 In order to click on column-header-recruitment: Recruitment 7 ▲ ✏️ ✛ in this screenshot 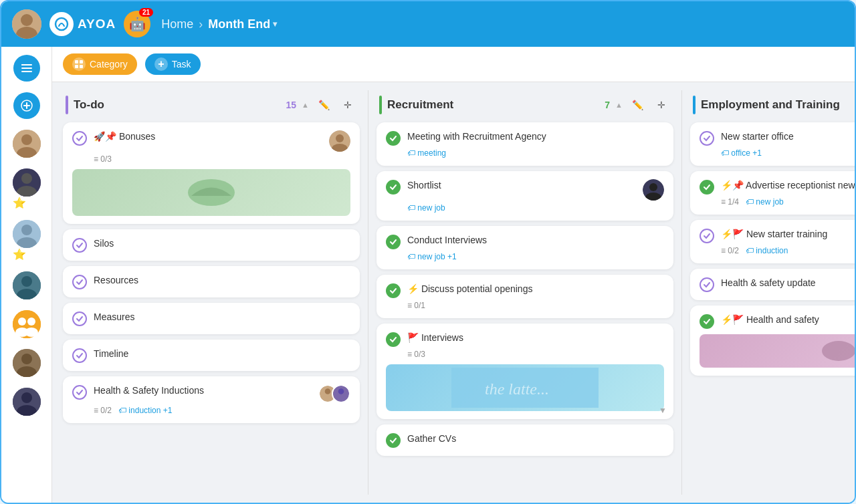, I will do `click(525, 105)`.